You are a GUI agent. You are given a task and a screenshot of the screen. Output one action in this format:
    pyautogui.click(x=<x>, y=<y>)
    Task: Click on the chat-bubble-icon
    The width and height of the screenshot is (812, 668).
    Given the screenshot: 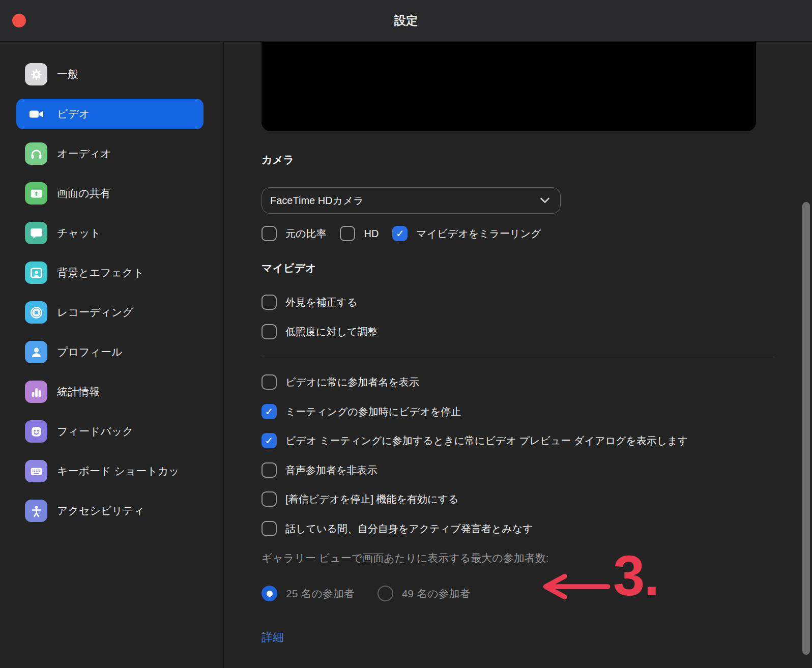 What is the action you would take?
    pyautogui.click(x=36, y=233)
    